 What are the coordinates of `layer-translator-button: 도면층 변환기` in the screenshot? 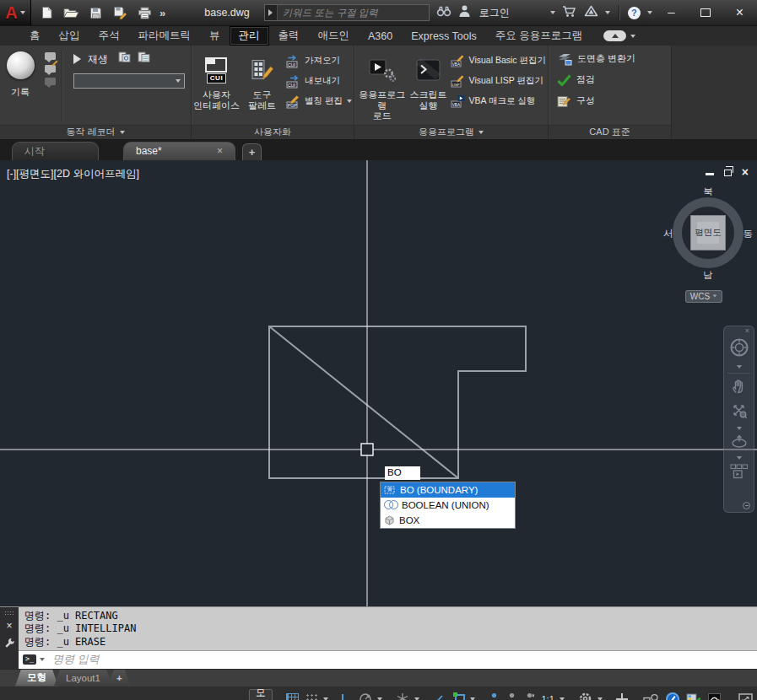 It's located at (596, 59).